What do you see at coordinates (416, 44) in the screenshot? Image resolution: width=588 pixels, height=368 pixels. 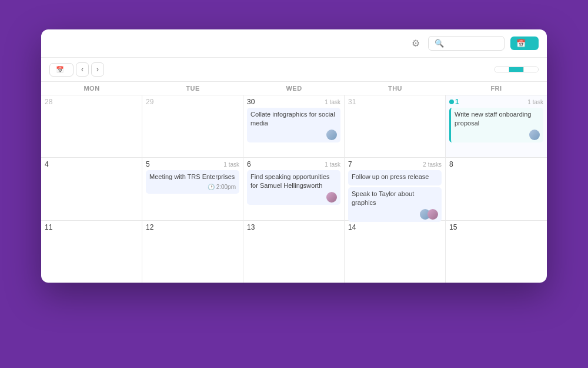 I see `gear-button: ⚙` at bounding box center [416, 44].